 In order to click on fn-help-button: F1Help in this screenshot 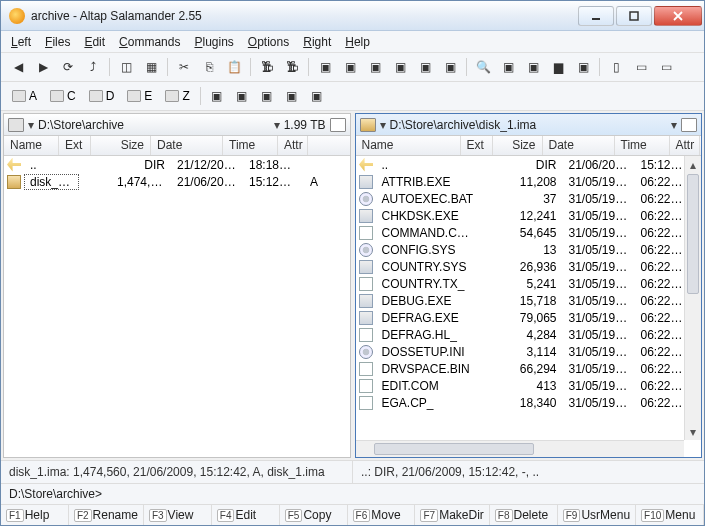, I will do `click(35, 515)`.